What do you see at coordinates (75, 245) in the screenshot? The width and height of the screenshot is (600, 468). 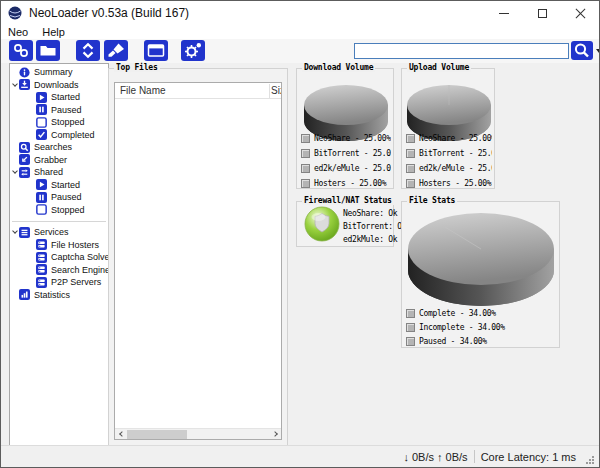 I see `sidebar-item-label: File Hosters` at bounding box center [75, 245].